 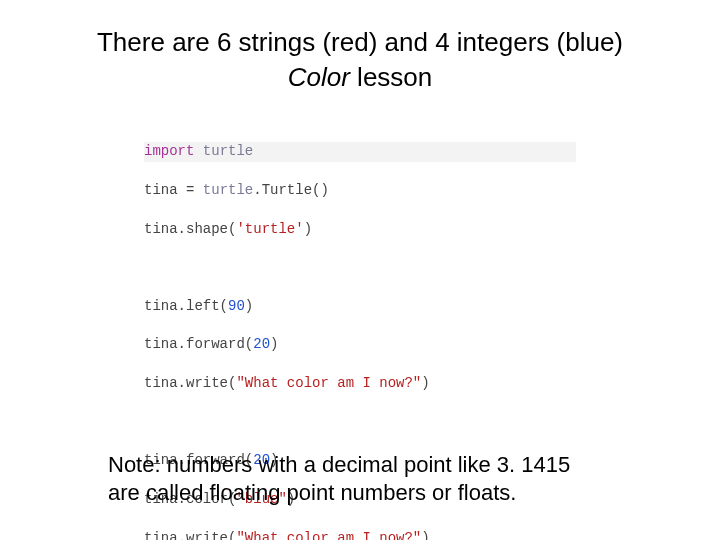 I want to click on call-turtle: .Turtle(), so click(x=291, y=190).